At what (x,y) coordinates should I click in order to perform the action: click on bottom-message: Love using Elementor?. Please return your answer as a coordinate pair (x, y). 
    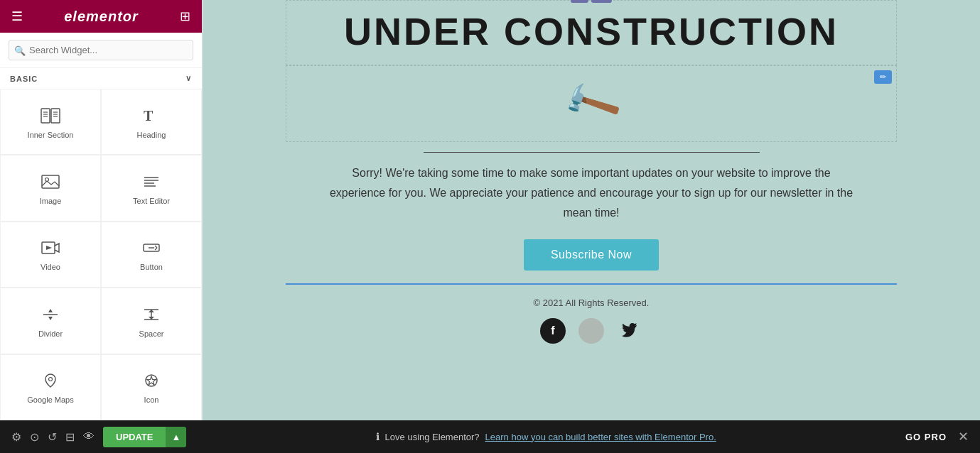
    Looking at the image, I should click on (432, 437).